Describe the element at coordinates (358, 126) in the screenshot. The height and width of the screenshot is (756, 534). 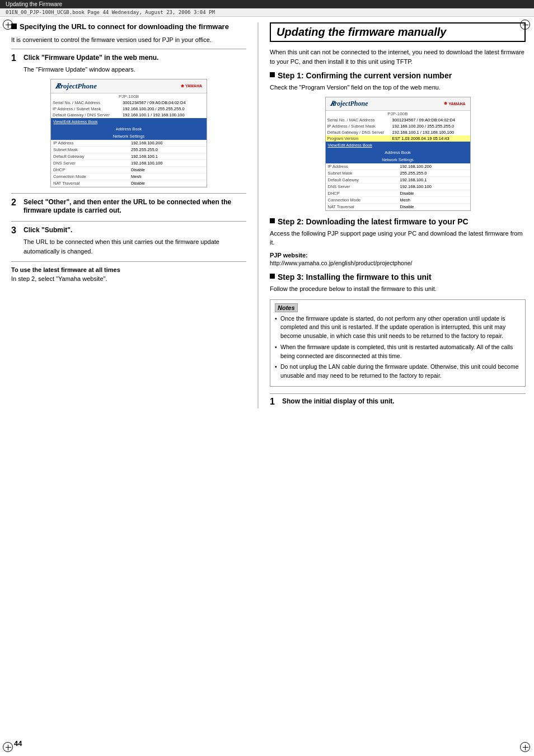
I see `rinfo-label-ip: IP Address / Subnet Mask` at that location.